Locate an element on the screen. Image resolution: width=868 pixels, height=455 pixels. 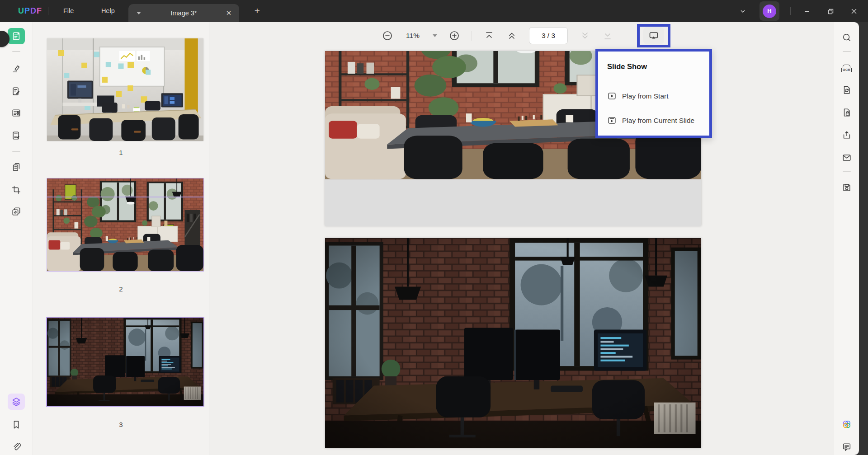
titlebar-divider is located at coordinates (48, 11).